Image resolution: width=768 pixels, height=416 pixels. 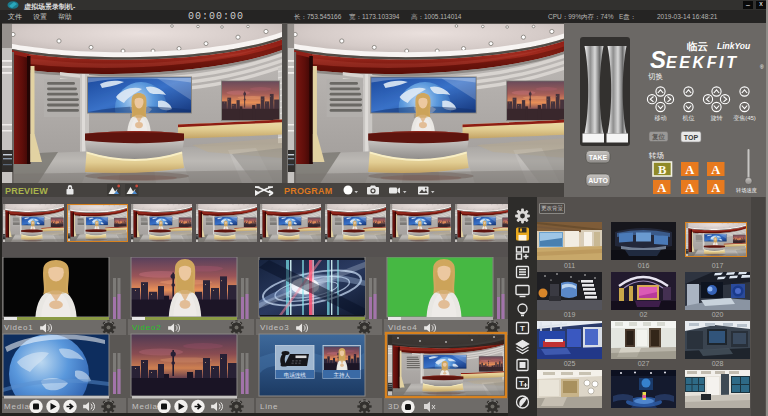 What do you see at coordinates (717, 118) in the screenshot?
I see `svg-text: 旋转` at bounding box center [717, 118].